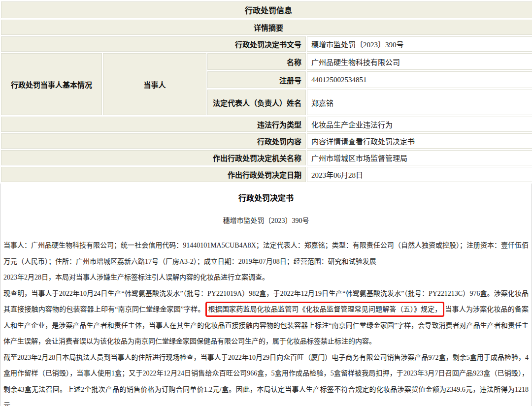 This screenshot has height=406, width=532. I want to click on party-section-header: 行政处罚当事人基本情况, so click(51, 84).